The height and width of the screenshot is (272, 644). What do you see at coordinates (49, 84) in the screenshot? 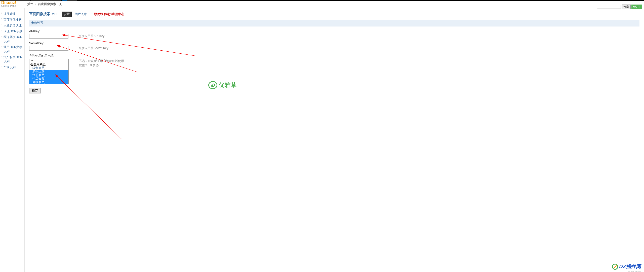
I see `group-option-7: 金牌会员` at bounding box center [49, 84].